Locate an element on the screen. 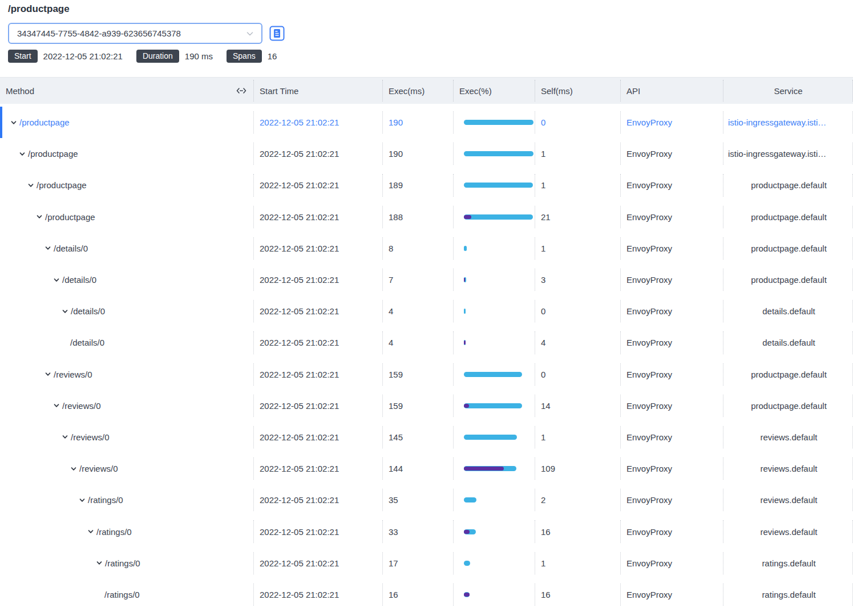 This screenshot has height=616, width=853. table-row: /reviews/0 2022-12-05 21:02:21 159 14 En… is located at coordinates (427, 406).